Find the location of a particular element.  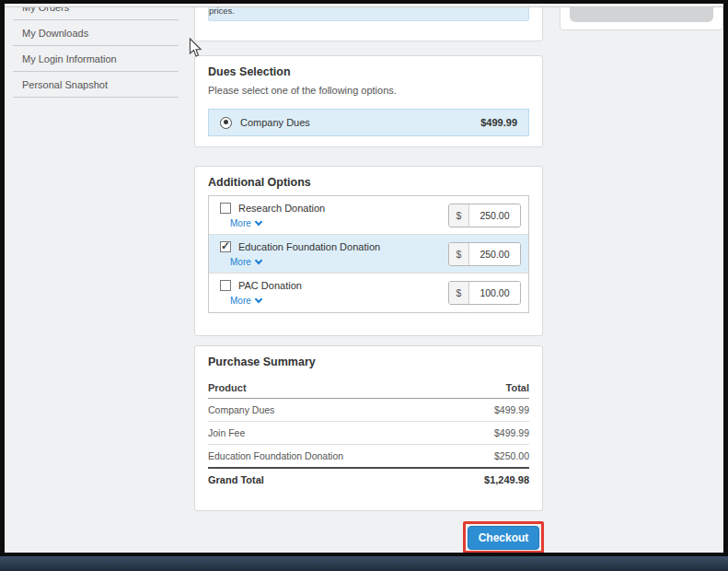

summary-product: Company Dues is located at coordinates (241, 410).